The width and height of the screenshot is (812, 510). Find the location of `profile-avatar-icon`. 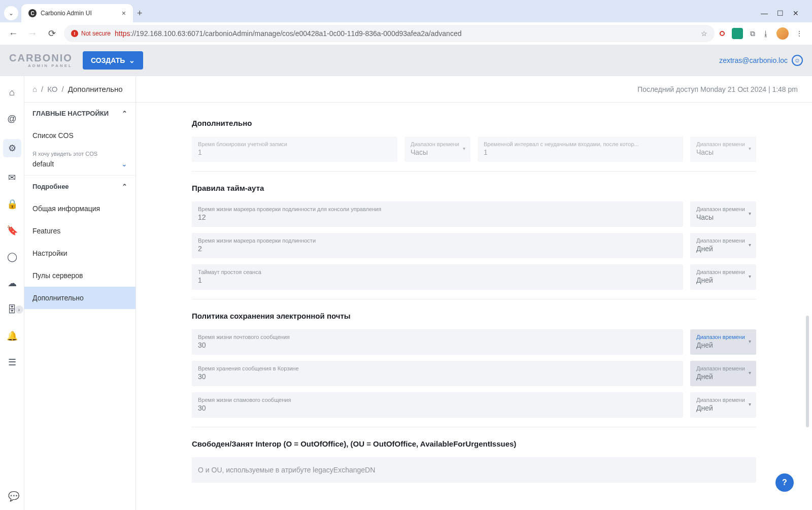

profile-avatar-icon is located at coordinates (783, 33).